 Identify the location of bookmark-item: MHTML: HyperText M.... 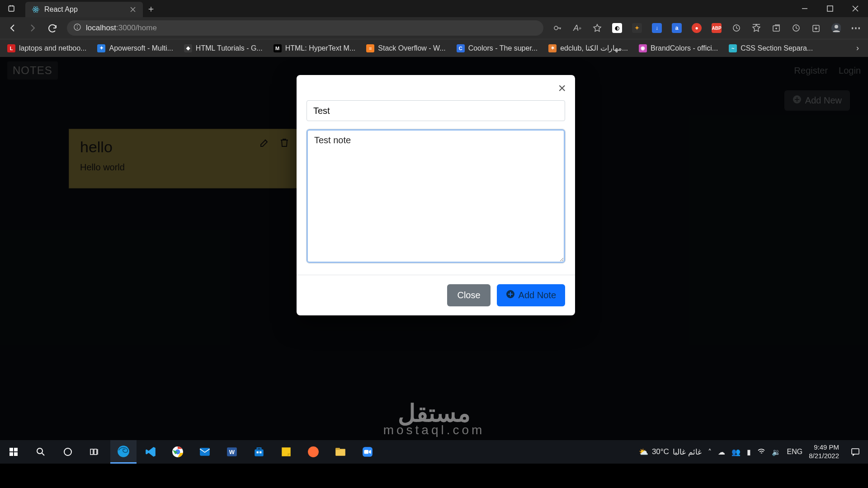
(315, 48).